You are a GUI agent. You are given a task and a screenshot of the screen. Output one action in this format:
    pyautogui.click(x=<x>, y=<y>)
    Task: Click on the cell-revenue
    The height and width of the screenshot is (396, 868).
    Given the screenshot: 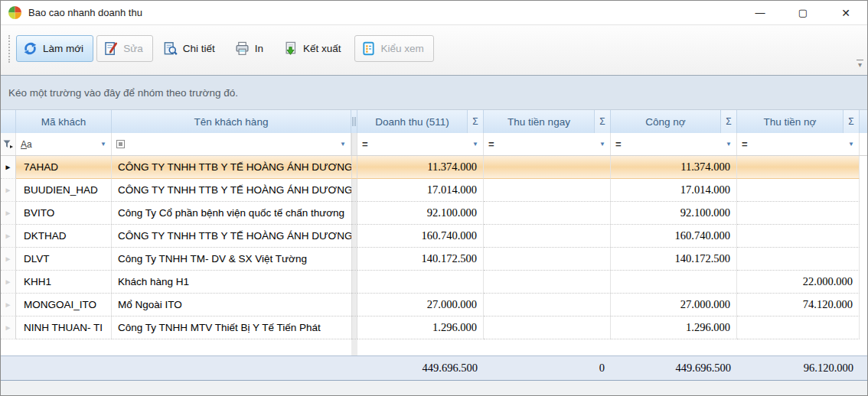 What is the action you would take?
    pyautogui.click(x=421, y=282)
    